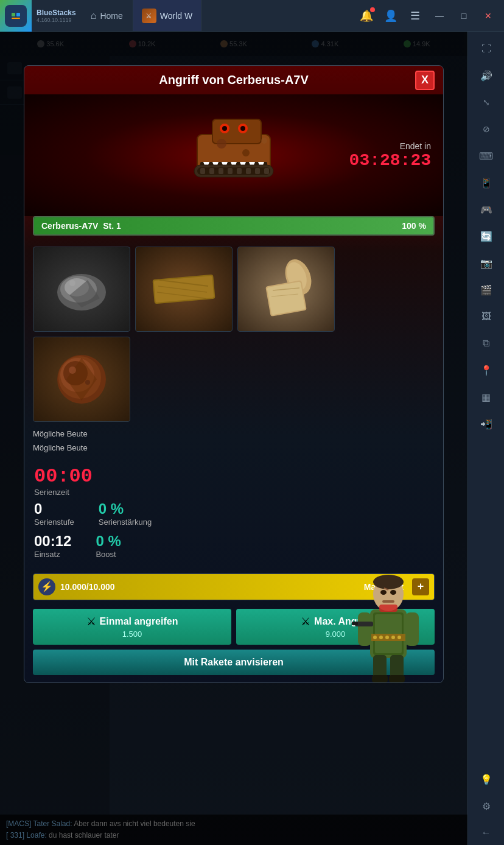 This screenshot has height=845, width=504. What do you see at coordinates (234, 80) in the screenshot?
I see `dialog-header: Angriff von Cerberus-A7V X` at bounding box center [234, 80].